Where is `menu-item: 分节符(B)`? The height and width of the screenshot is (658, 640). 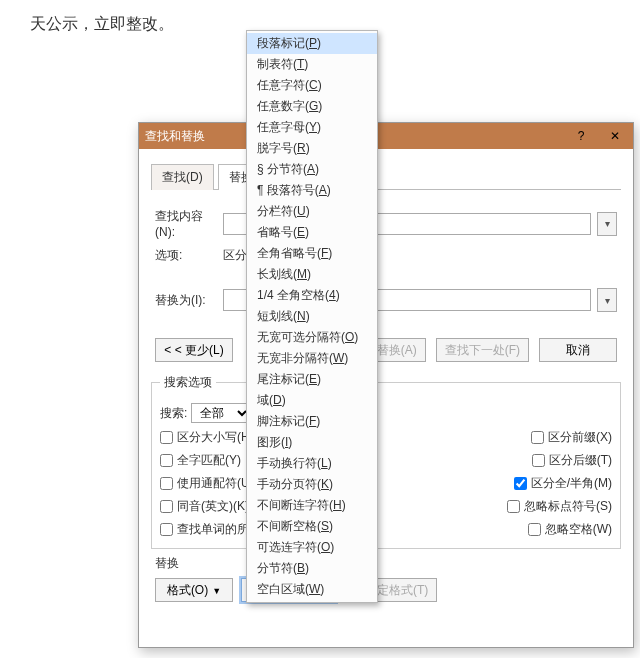 menu-item: 分节符(B) is located at coordinates (312, 568).